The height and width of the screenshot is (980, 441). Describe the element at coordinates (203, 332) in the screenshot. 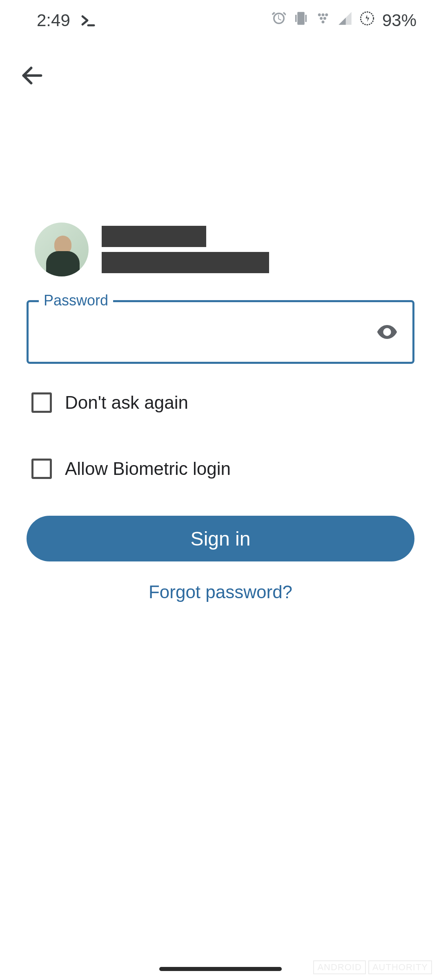

I see `password-input` at that location.